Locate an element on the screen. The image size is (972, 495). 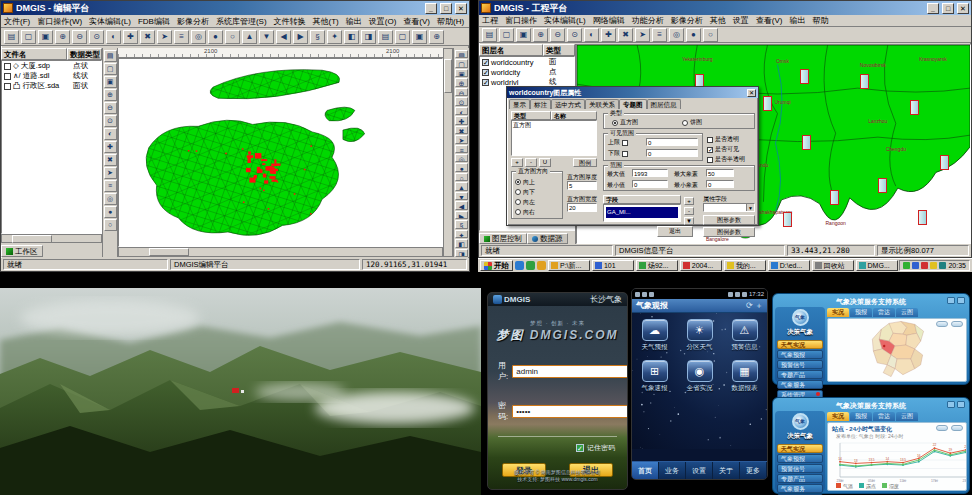
transparent-checkbox: 是否透明 is located at coordinates (723, 140).